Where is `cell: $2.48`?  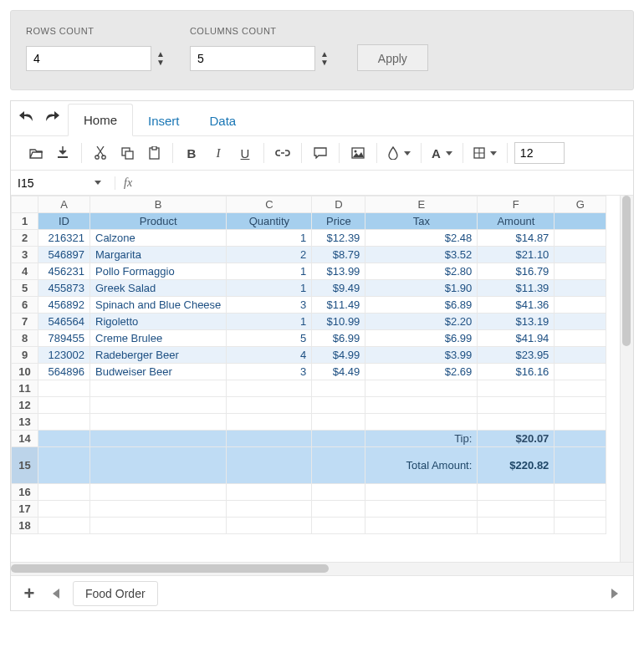
cell: $2.48 is located at coordinates (422, 238).